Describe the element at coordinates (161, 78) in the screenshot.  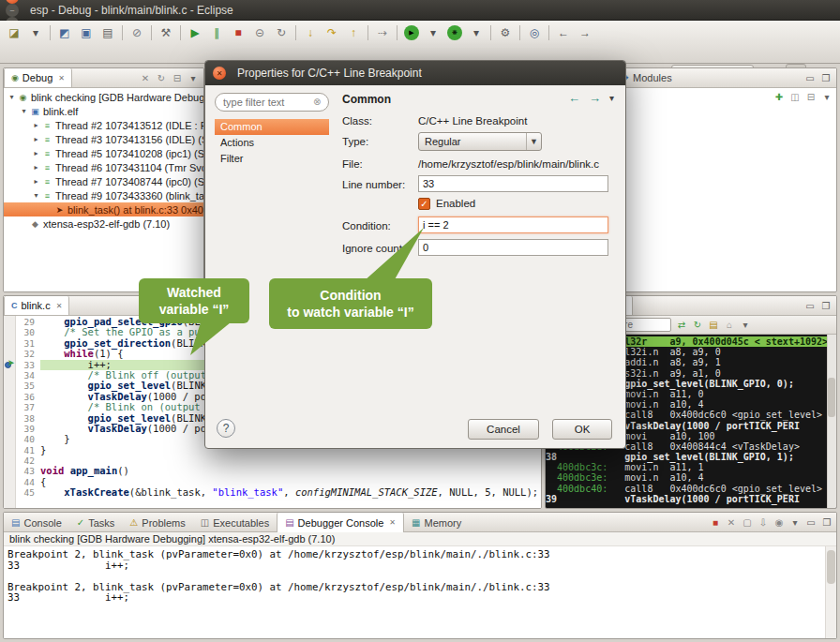
I see `restart-launch-button: ↻` at that location.